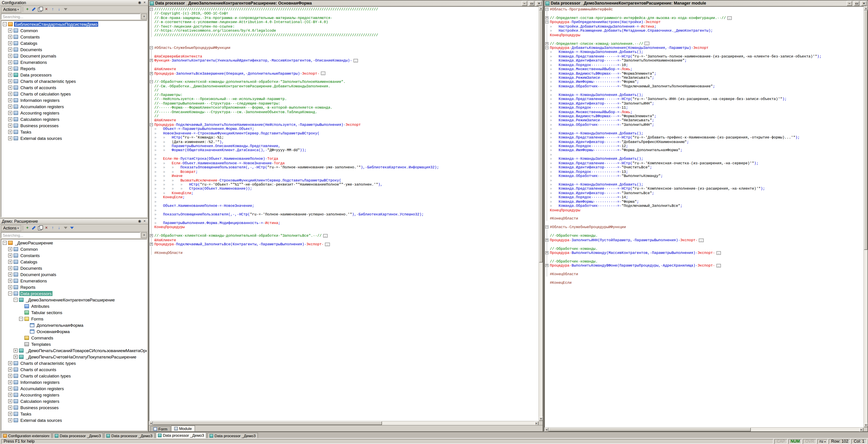  Describe the element at coordinates (34, 9) in the screenshot. I see `edit-icon` at that location.